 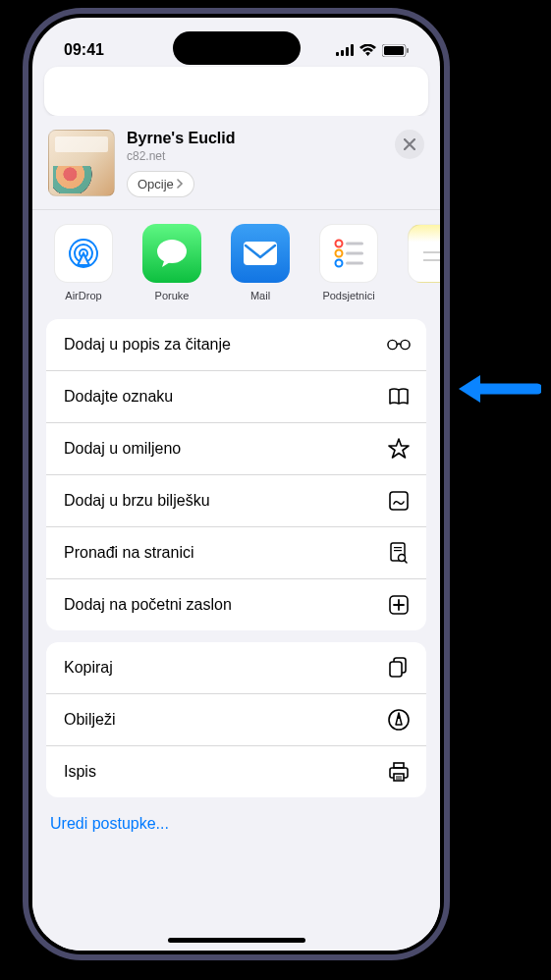 I want to click on options-button: Opcije, so click(x=161, y=185).